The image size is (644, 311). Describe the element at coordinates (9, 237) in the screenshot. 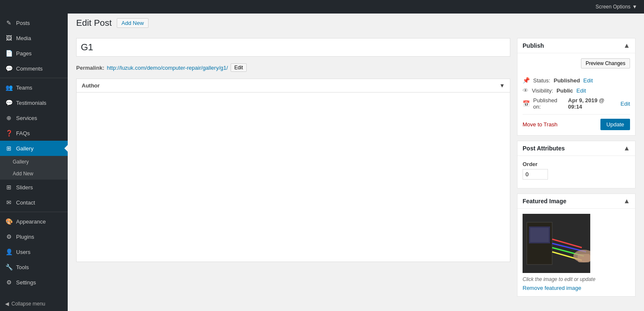

I see `plugins-icon: ⚙` at that location.